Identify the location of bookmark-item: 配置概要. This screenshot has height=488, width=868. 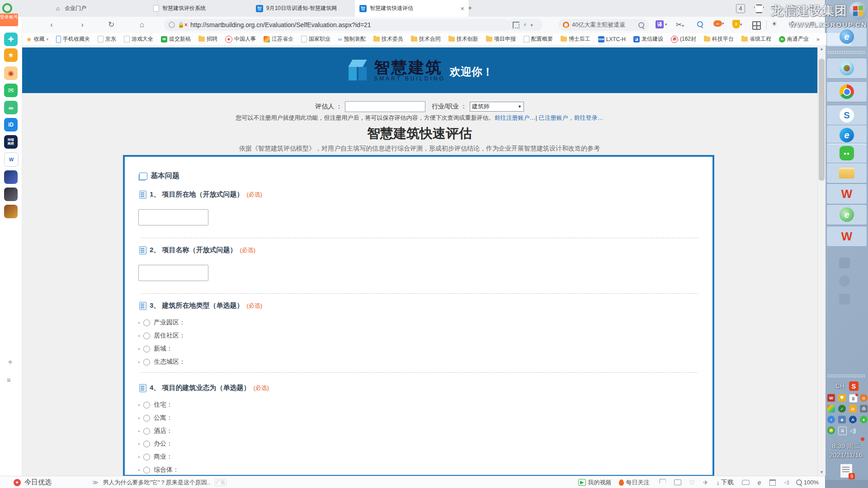
(538, 39).